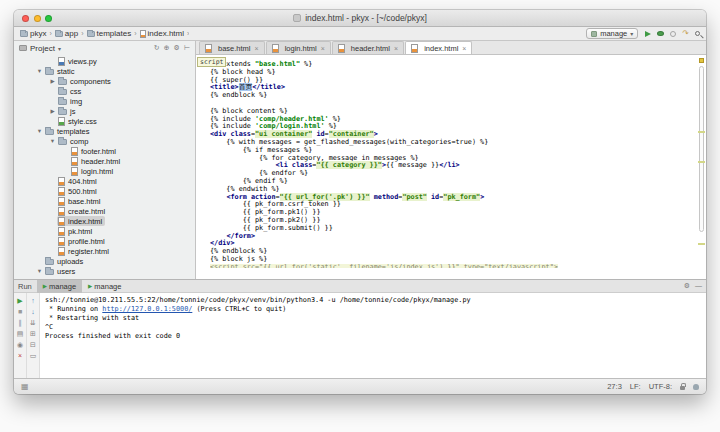 This screenshot has width=720, height=432. I want to click on settings-gear-icon: ⚙, so click(177, 48).